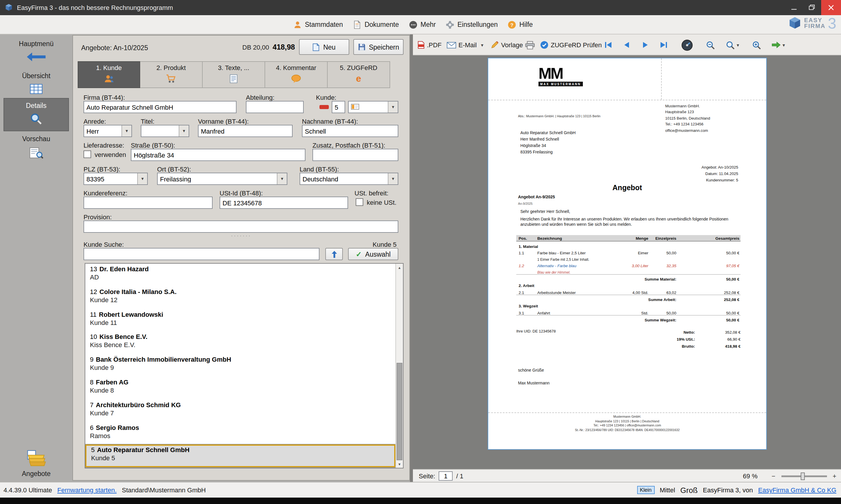 The image size is (841, 504). What do you see at coordinates (245, 131) in the screenshot?
I see `vorname-input` at bounding box center [245, 131].